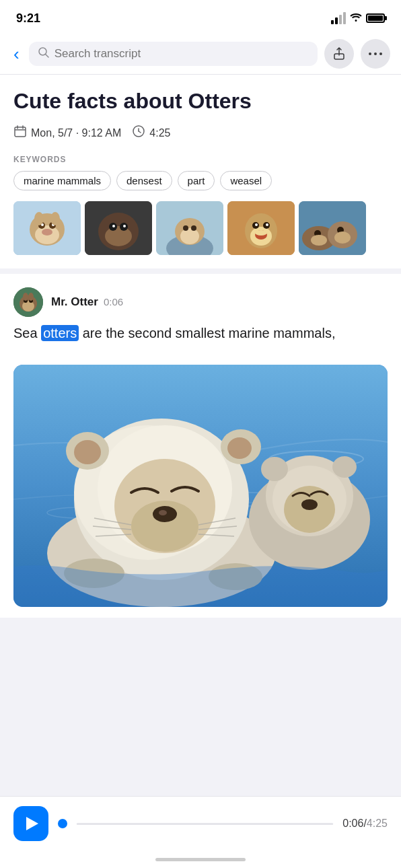 The width and height of the screenshot is (401, 868). What do you see at coordinates (76, 133) in the screenshot?
I see `date-text: Mon, 5/7 · 9:12 AM` at bounding box center [76, 133].